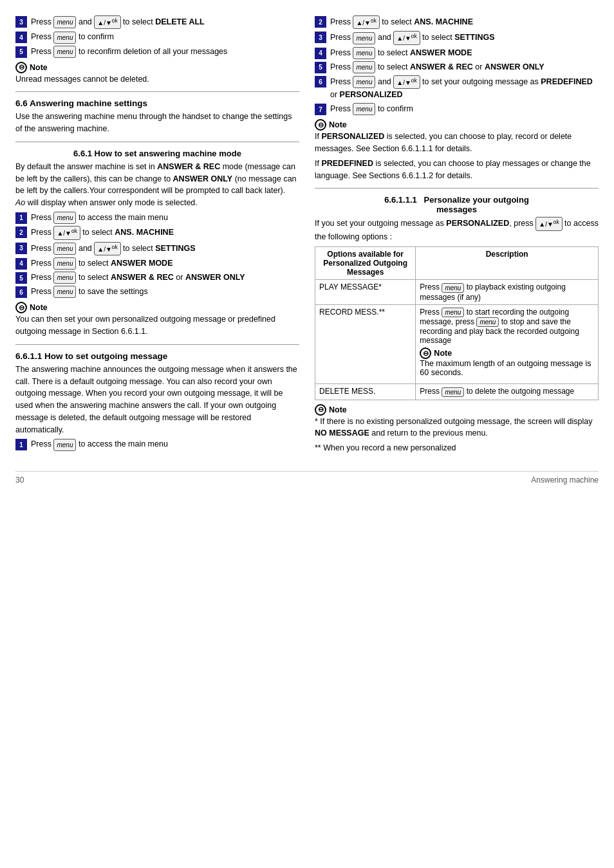 This screenshot has height=868, width=614. What do you see at coordinates (19, 480) in the screenshot?
I see `page-number: 30` at bounding box center [19, 480].